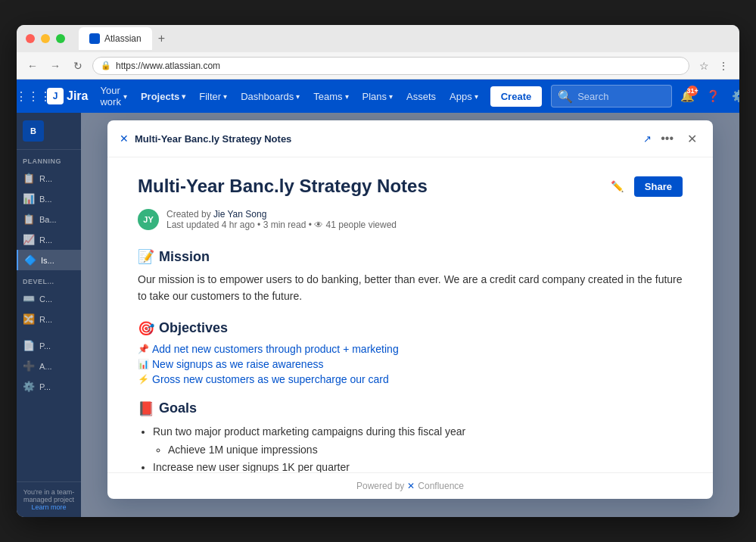 Image resolution: width=756 pixels, height=542 pixels. I want to click on nav-dashboards: Dashboards ▾, so click(270, 97).